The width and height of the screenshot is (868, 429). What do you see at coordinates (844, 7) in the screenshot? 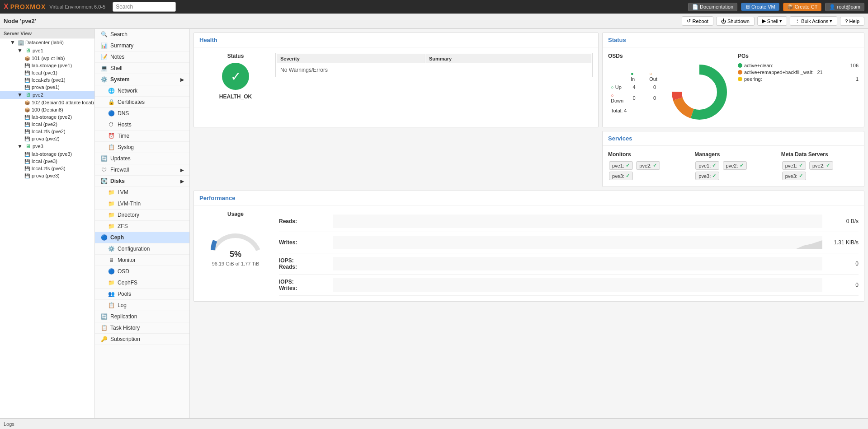
I see `user-button: 👤 root@pam` at bounding box center [844, 7].